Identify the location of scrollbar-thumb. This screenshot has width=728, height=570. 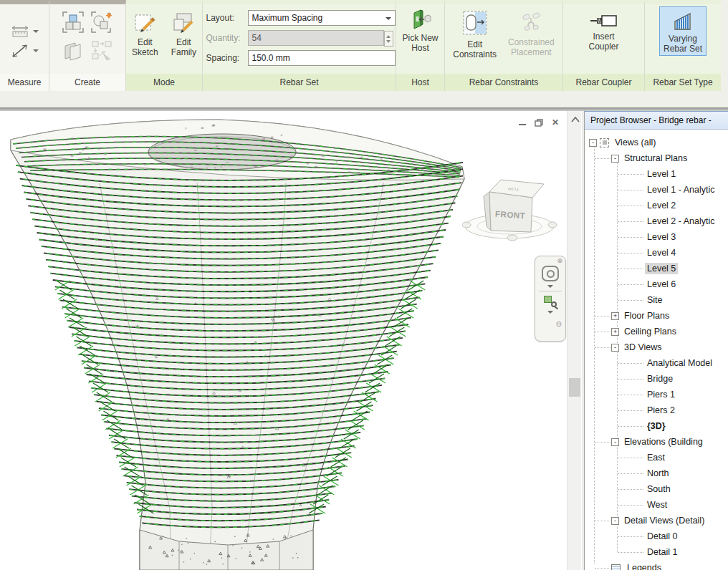
(575, 387).